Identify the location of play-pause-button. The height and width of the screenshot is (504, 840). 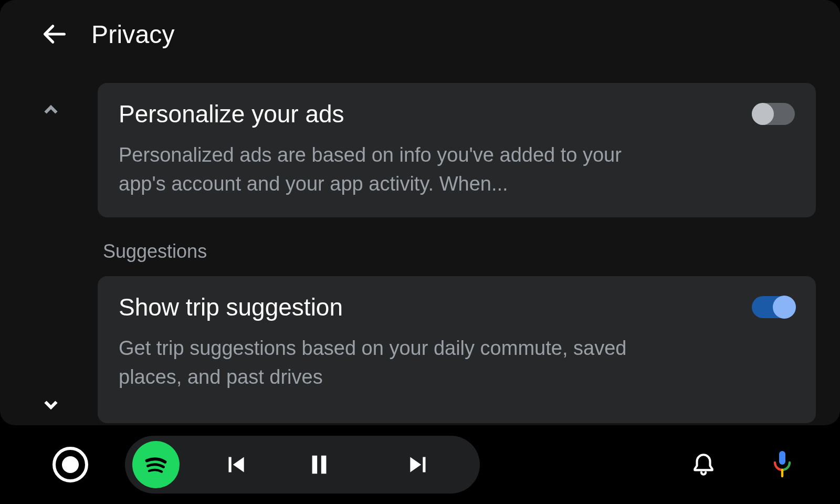
(319, 465).